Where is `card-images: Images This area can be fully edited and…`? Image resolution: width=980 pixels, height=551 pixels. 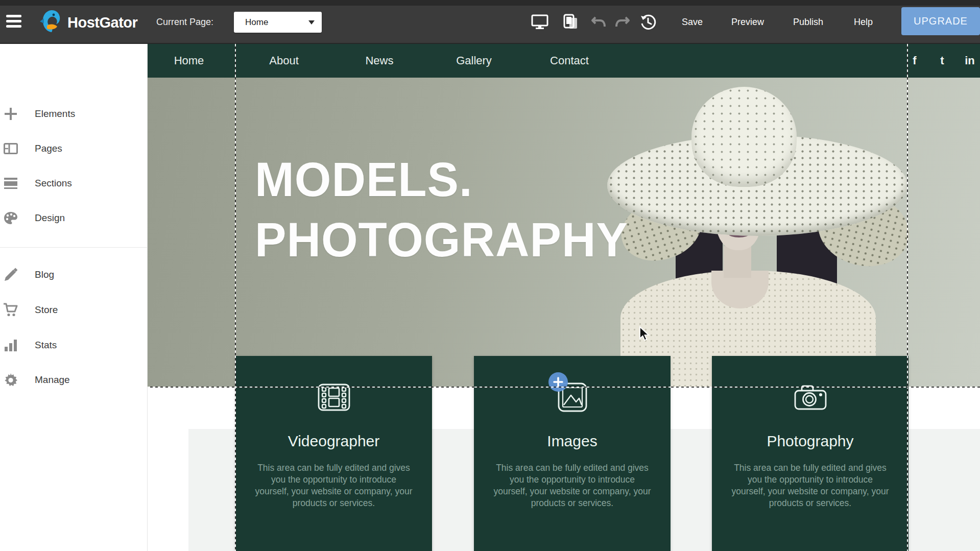
card-images: Images This area can be fully edited and… is located at coordinates (572, 453).